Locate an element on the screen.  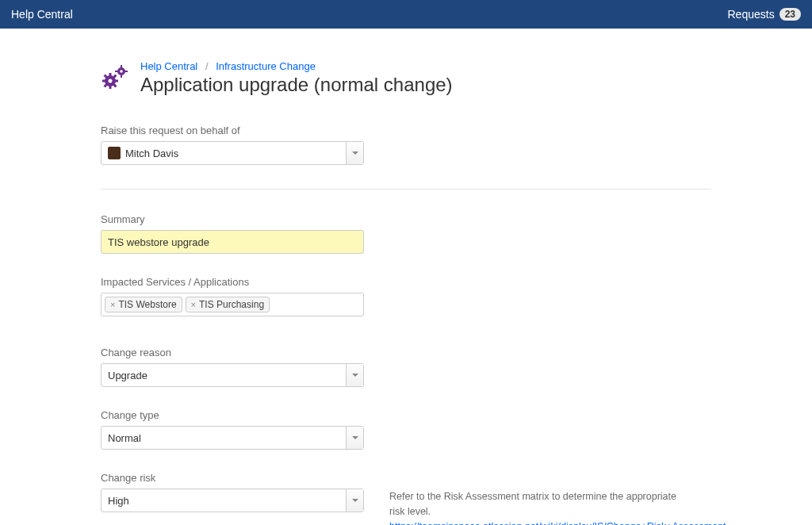
change-reason-label: Change reason is located at coordinates (406, 352).